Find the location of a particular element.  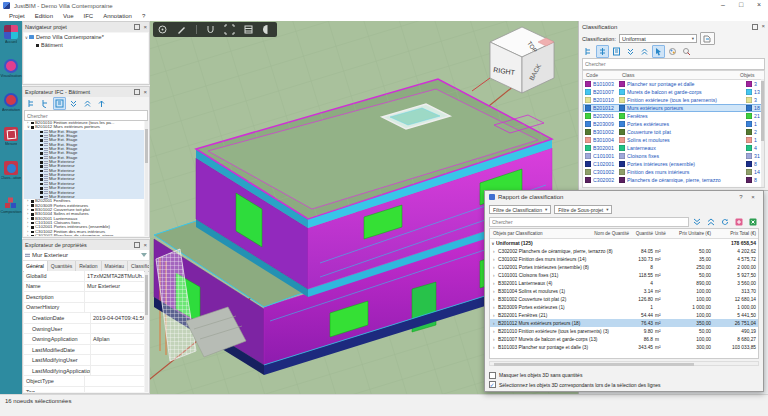

checkbox is located at coordinates (492, 384).